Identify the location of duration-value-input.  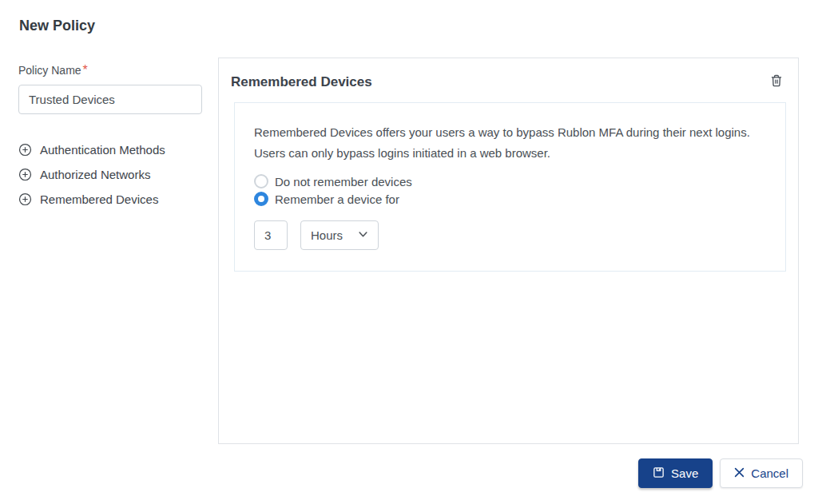
(271, 235).